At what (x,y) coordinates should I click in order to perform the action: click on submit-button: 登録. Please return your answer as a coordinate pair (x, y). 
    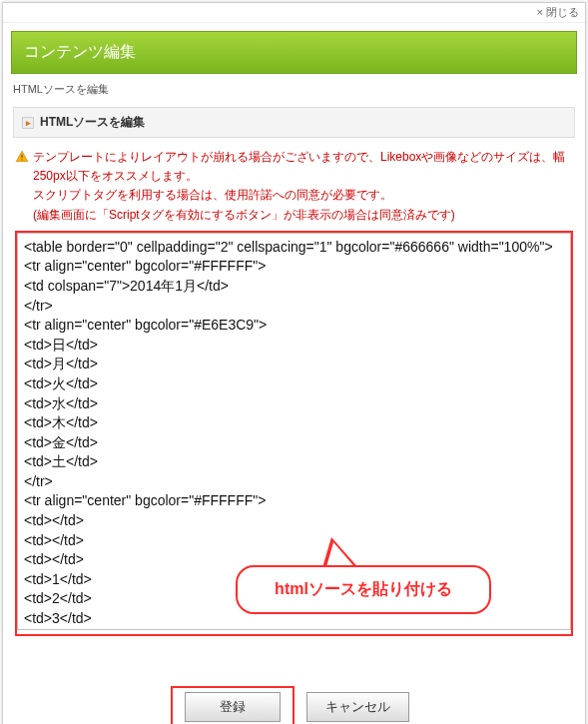
    Looking at the image, I should click on (233, 707).